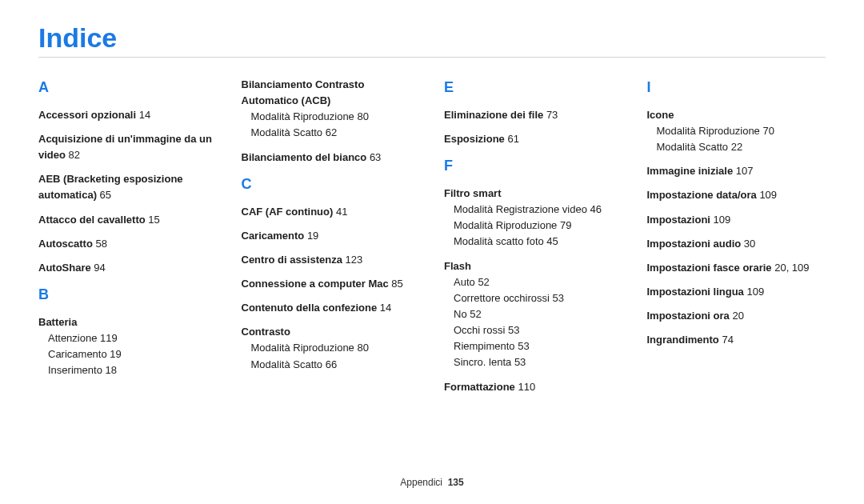 The width and height of the screenshot is (864, 504). I want to click on index-letter: C, so click(331, 185).